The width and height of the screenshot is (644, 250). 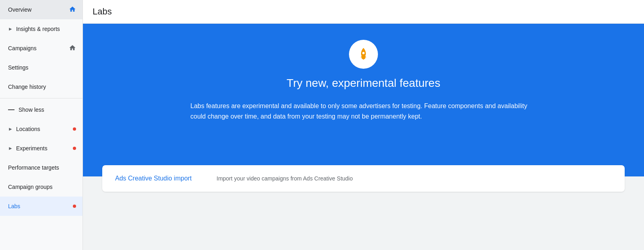 I want to click on sidebar-item-performance-targets-label: Performance targets, so click(x=42, y=168).